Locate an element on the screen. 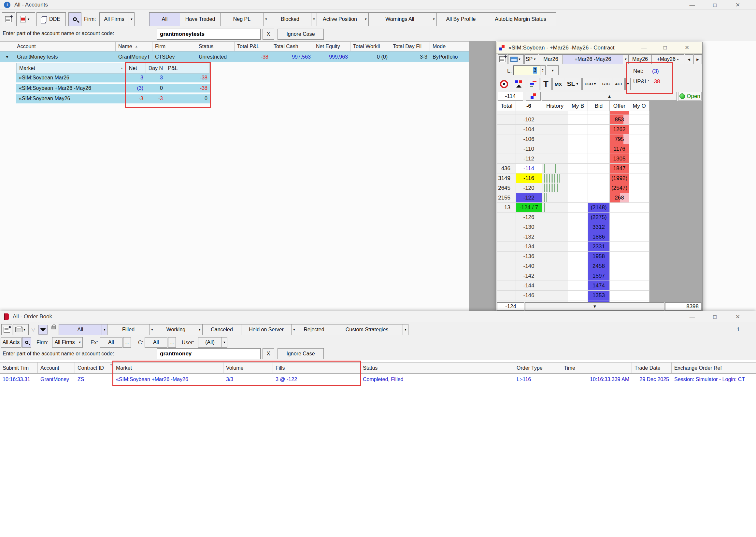 The width and height of the screenshot is (756, 537). col-mode: Mode is located at coordinates (450, 46).